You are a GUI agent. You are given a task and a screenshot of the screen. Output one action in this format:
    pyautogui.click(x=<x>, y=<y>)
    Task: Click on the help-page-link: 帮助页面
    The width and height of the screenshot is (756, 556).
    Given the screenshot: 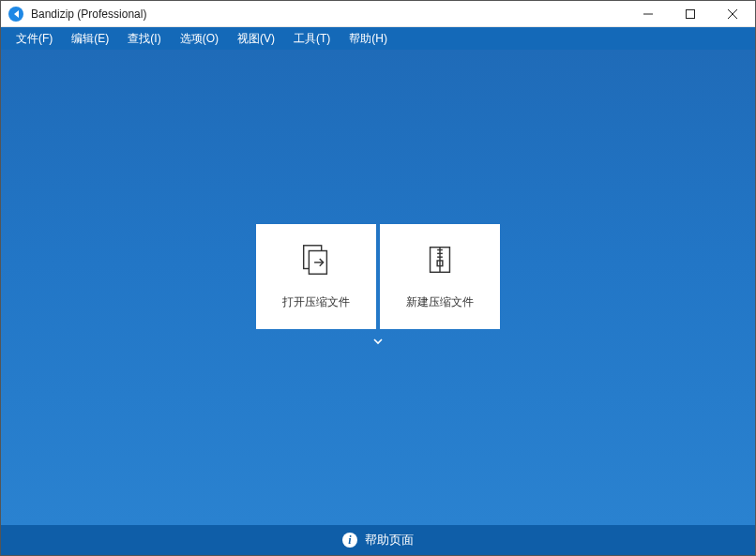 What is the action you would take?
    pyautogui.click(x=389, y=540)
    